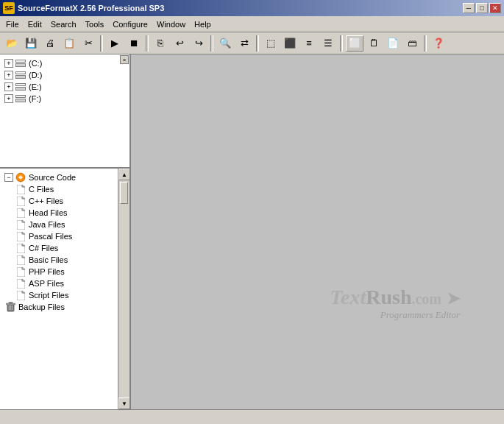  Describe the element at coordinates (203, 24) in the screenshot. I see `menu-item-help: Help` at that location.